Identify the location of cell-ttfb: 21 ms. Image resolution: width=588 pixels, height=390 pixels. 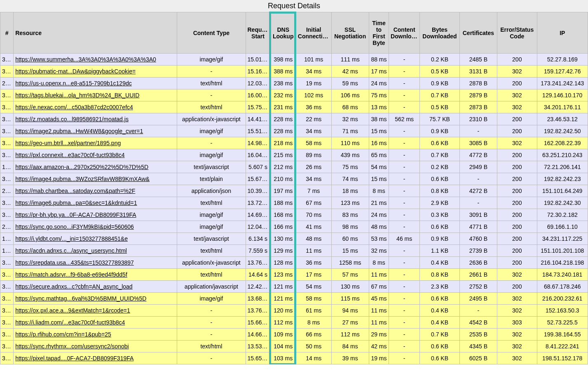
(379, 203).